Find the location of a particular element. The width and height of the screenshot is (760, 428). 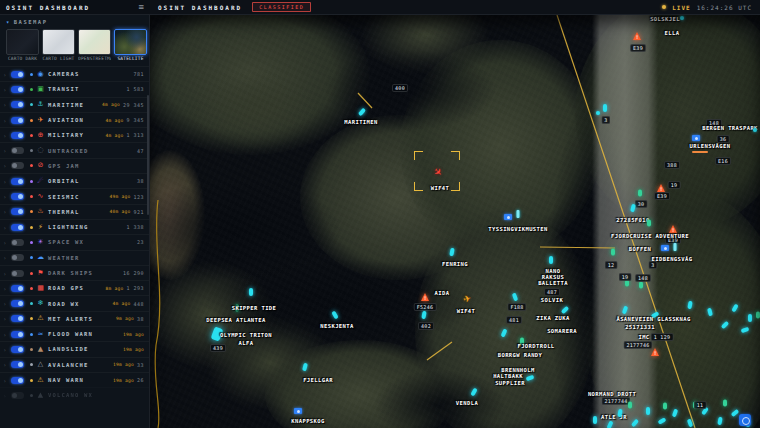

map-badge: 148 is located at coordinates (643, 278).